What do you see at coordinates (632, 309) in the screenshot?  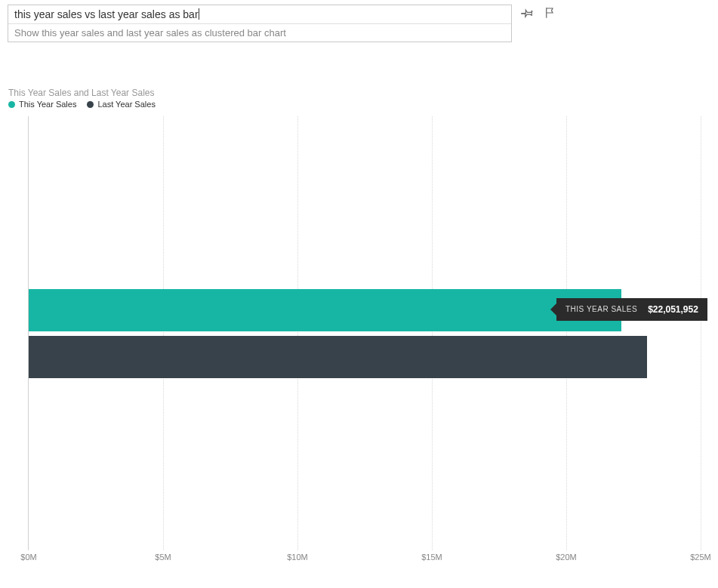 I see `chart-tooltip: THIS YEAR SALES $22,051,952` at bounding box center [632, 309].